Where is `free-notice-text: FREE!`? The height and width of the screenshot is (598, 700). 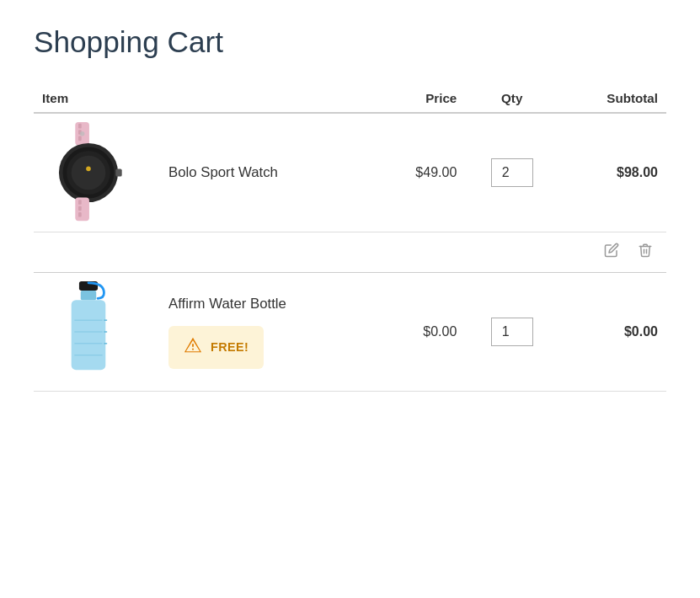 free-notice-text: FREE! is located at coordinates (229, 347).